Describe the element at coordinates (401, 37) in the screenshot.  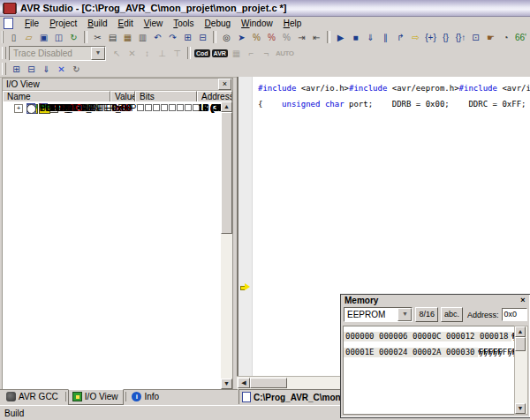
I see `run-to-cursor-icon: ↱` at that location.